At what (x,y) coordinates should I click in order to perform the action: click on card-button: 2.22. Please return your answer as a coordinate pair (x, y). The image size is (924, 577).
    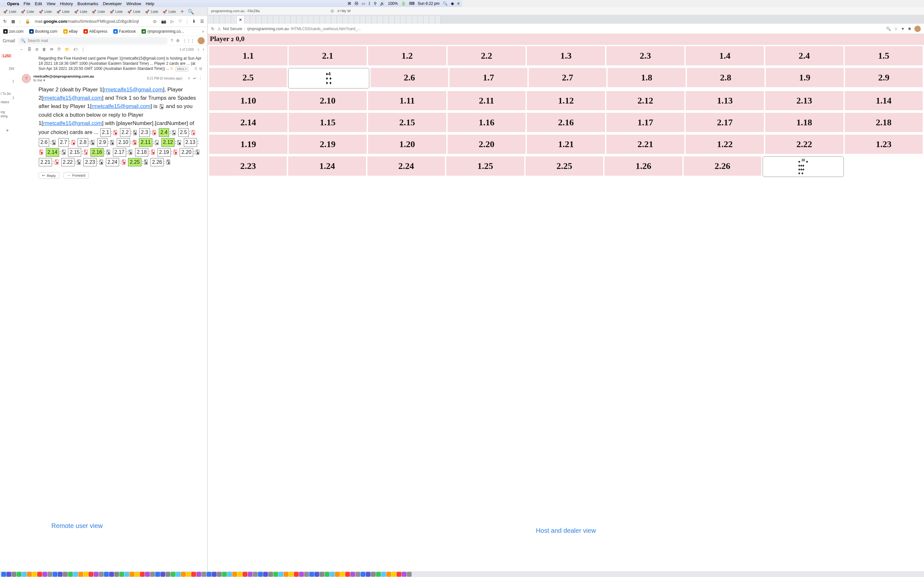
    Looking at the image, I should click on (68, 163).